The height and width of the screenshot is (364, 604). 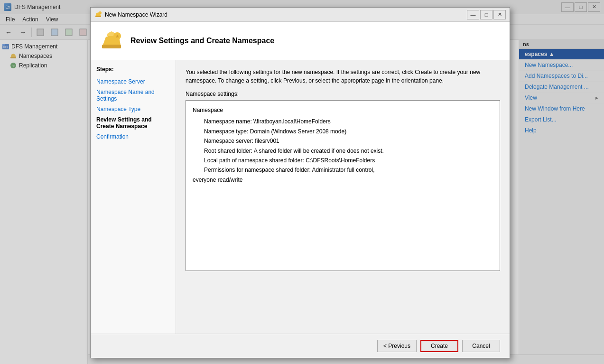 What do you see at coordinates (300, 345) in the screenshot?
I see `dialog-footer: < Previous Create Cancel` at bounding box center [300, 345].